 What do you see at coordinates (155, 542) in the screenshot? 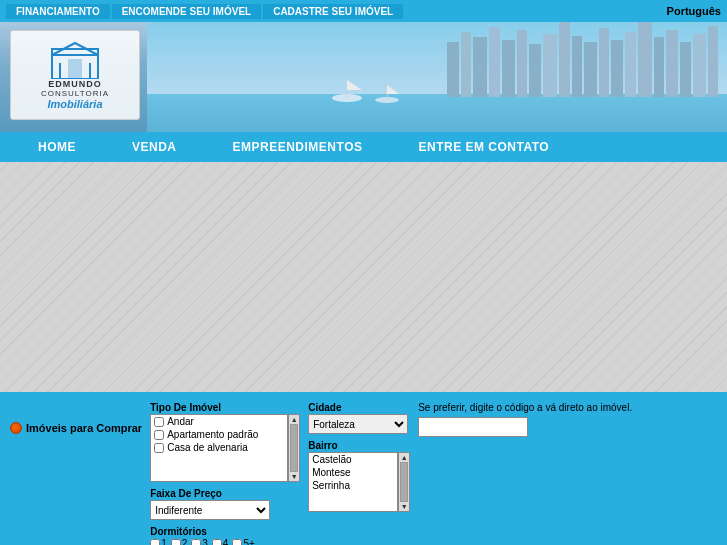
I see `dorm-1-checkbox` at bounding box center [155, 542].